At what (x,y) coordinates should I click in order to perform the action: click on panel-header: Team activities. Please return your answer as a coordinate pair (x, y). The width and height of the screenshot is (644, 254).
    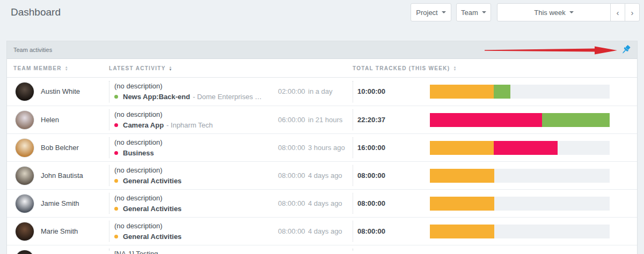
    Looking at the image, I should click on (322, 50).